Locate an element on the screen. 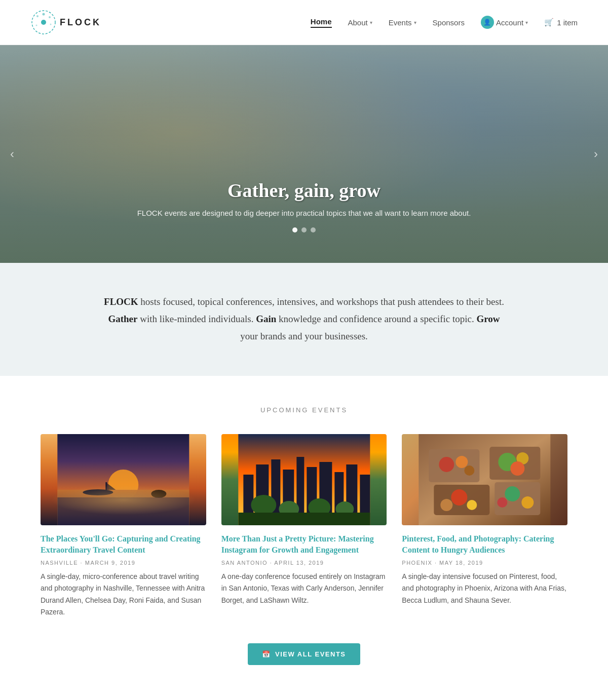  hero-prev-button: ‹ is located at coordinates (12, 154).